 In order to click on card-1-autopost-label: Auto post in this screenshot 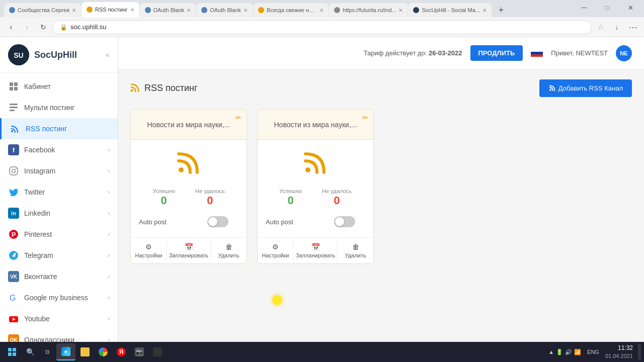, I will do `click(153, 222)`.